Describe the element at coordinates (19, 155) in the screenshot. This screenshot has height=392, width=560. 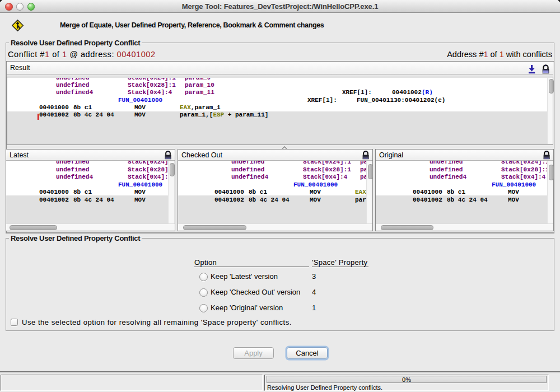
I see `latest-panel-title: Latest` at that location.